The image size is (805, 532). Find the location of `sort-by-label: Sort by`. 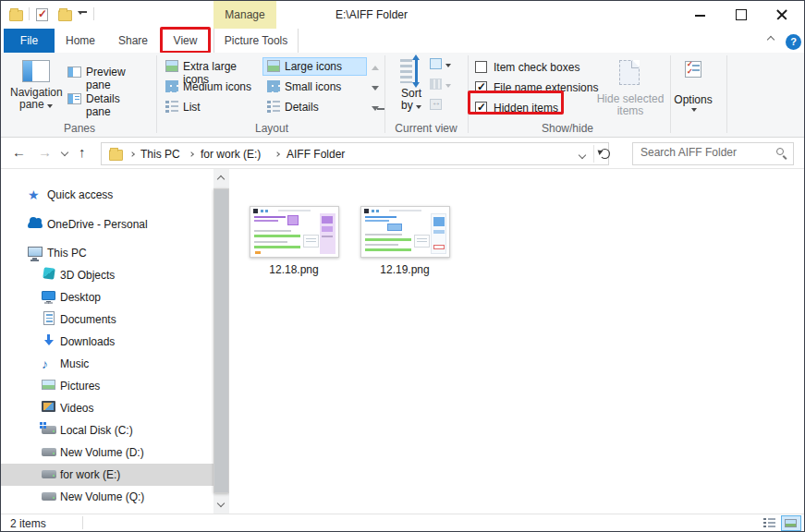

sort-by-label: Sort by is located at coordinates (411, 100).